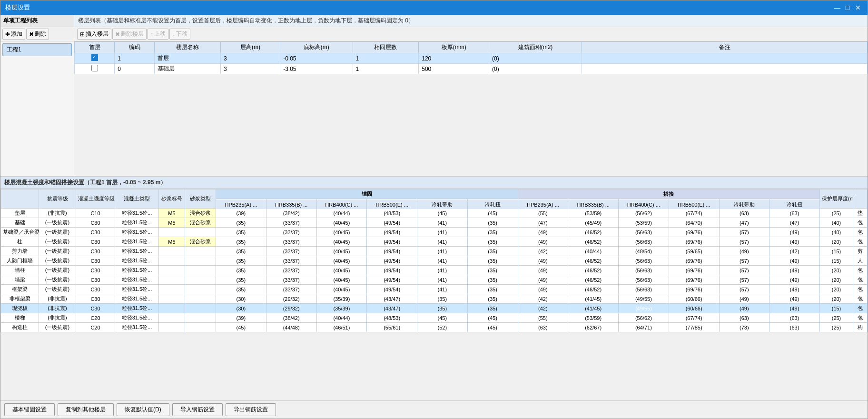  I want to click on concrete-row: 柱(一级抗震)C30粒径31.5砼...M5混合砂浆(35)(33/37)(40…, so click(434, 242).